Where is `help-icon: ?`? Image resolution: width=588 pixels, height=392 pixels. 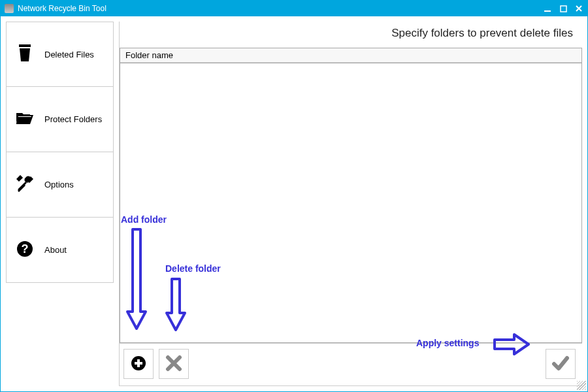
help-icon: ? is located at coordinates (25, 250).